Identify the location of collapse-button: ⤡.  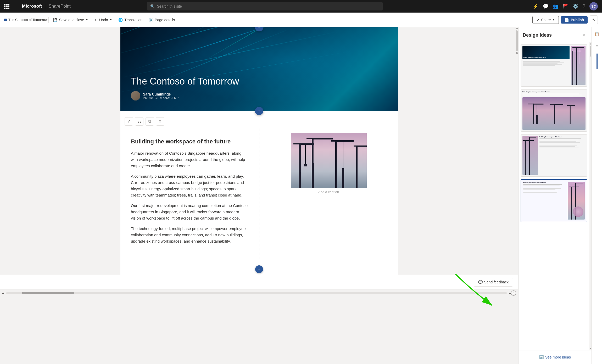
(594, 20).